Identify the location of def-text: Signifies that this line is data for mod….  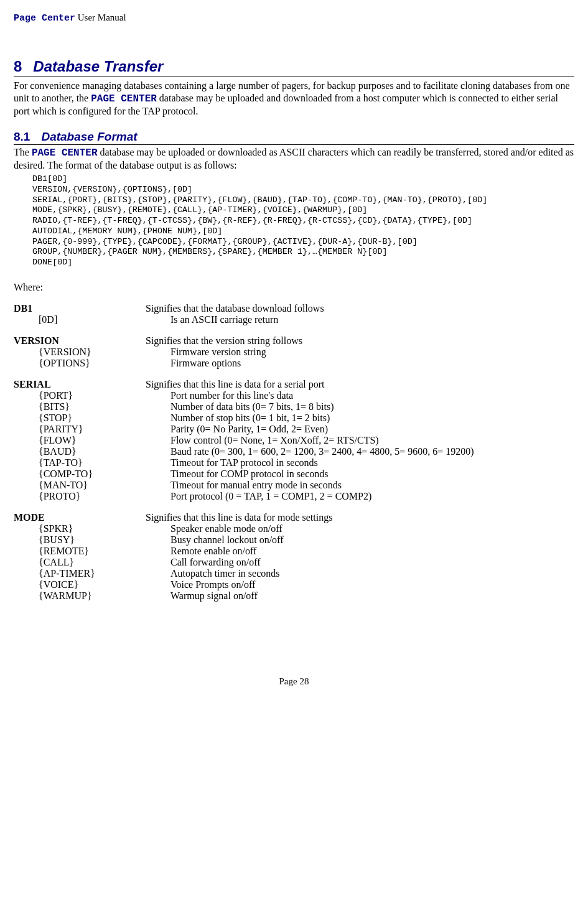
(360, 518).